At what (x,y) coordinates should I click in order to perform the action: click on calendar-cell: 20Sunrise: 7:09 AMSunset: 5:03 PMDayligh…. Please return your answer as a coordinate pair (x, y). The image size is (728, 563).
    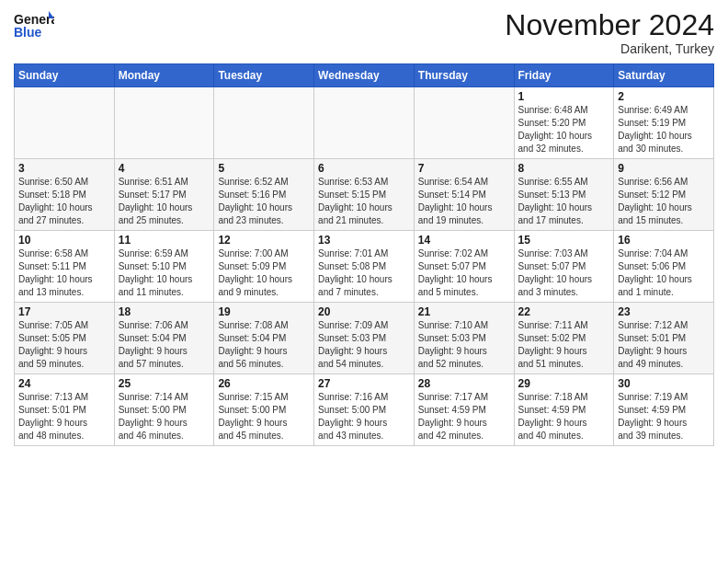
    Looking at the image, I should click on (364, 339).